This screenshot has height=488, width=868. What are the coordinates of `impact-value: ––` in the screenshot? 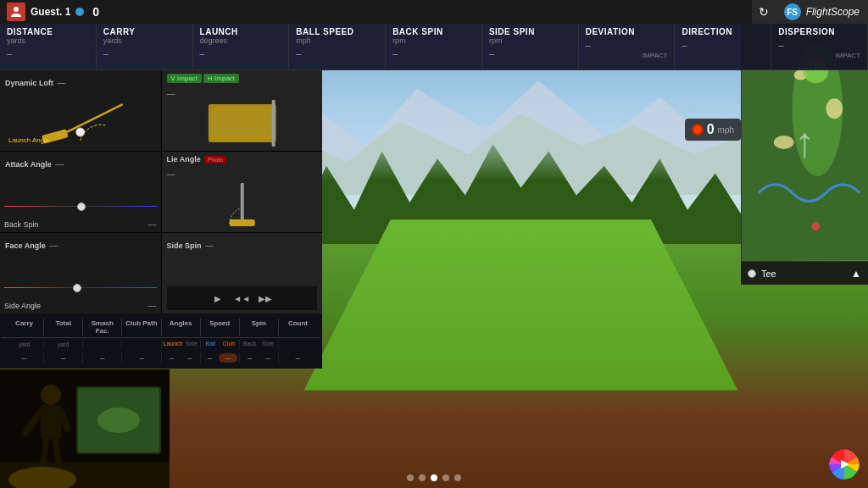 It's located at (171, 94).